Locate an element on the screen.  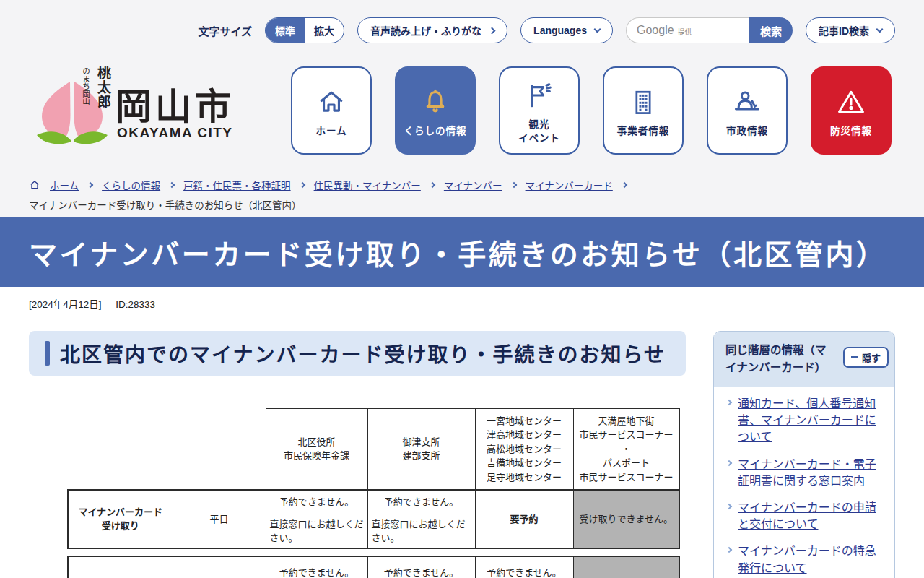
table-header-mitsu: 御津支所 建部支所 is located at coordinates (422, 449).